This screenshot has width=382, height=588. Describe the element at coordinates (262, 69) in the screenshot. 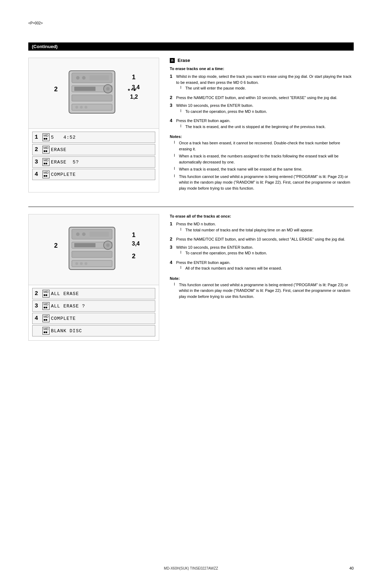

I see `subsection1-title: To erase tracks one at a time:` at that location.